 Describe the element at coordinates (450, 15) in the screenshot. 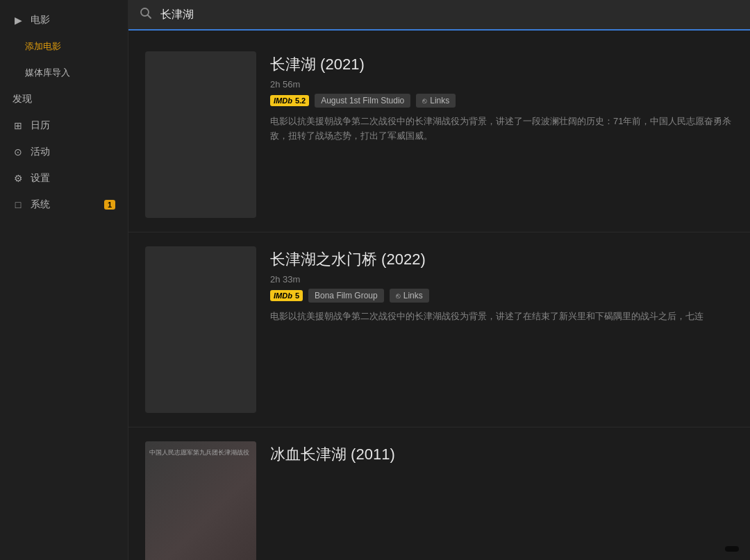

I see `search-input` at that location.